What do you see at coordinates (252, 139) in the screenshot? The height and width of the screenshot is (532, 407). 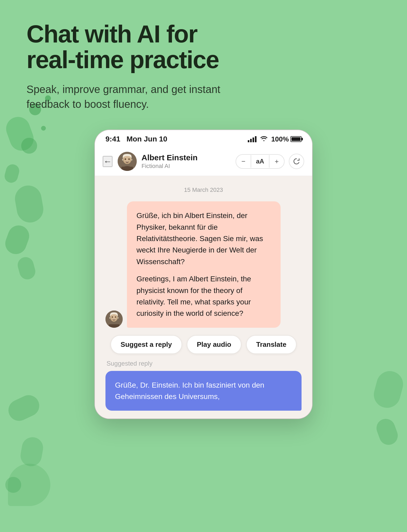 I see `signal-icon` at bounding box center [252, 139].